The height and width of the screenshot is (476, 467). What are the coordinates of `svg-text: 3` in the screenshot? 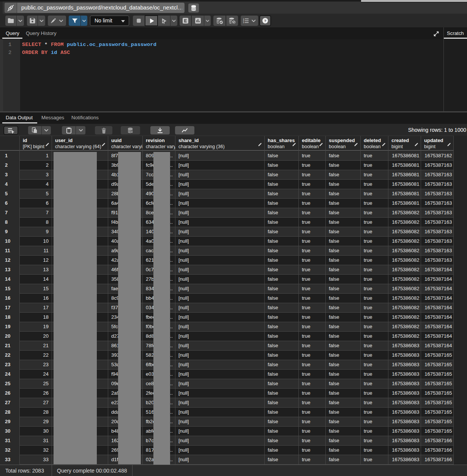 It's located at (244, 22).